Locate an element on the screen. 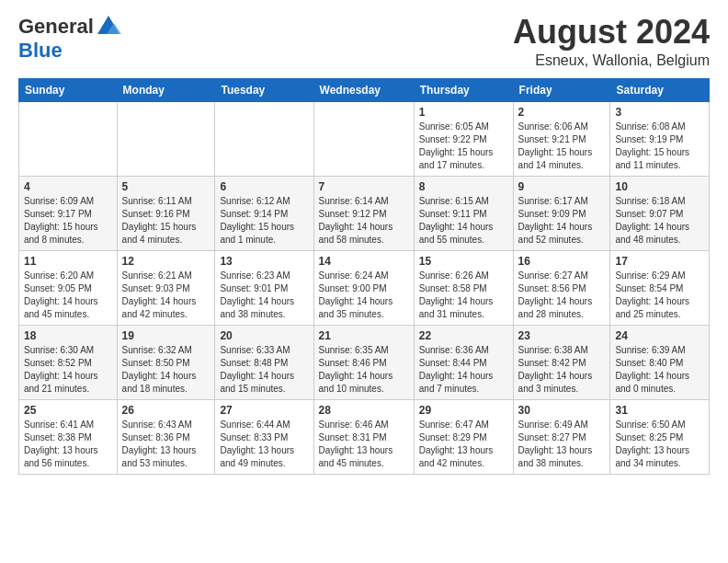 This screenshot has height=563, width=728. day-number: 27 is located at coordinates (264, 410).